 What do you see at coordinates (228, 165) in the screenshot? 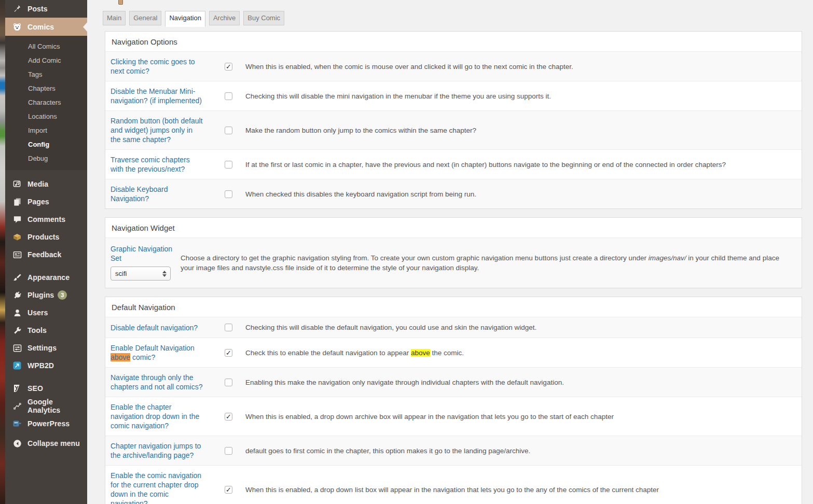
I see `checkbox-traverse-chapters` at bounding box center [228, 165].